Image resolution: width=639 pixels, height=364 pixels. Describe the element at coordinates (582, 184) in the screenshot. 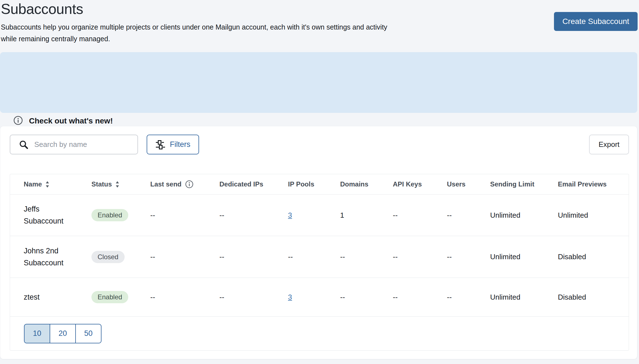

I see `column-label: Email Previews` at that location.